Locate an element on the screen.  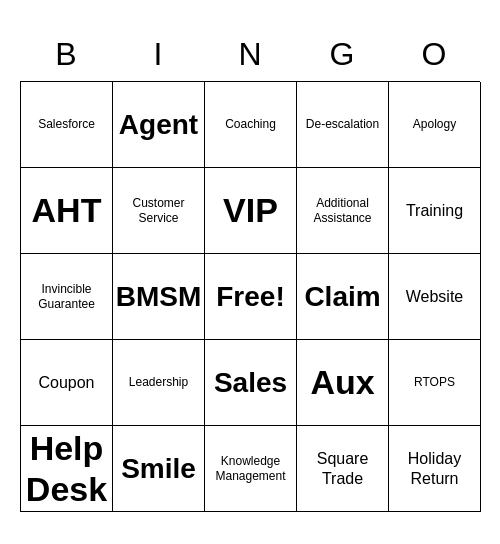
bingo-cell: RTOPS is located at coordinates (435, 383).